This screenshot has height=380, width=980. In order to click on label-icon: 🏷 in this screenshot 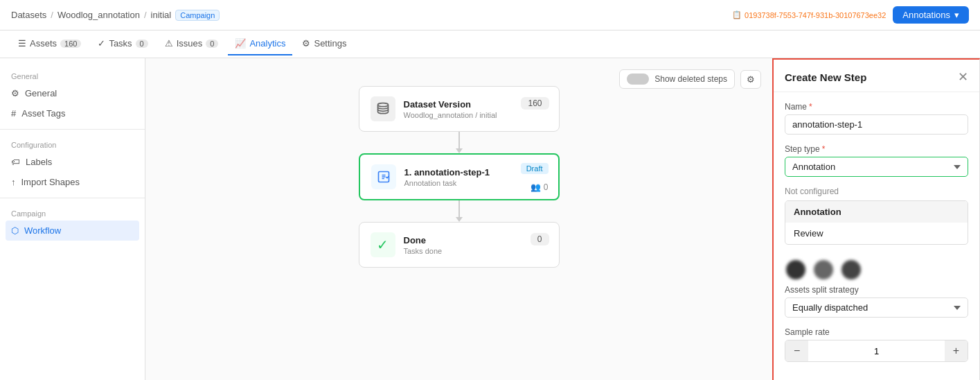, I will do `click(15, 162)`.